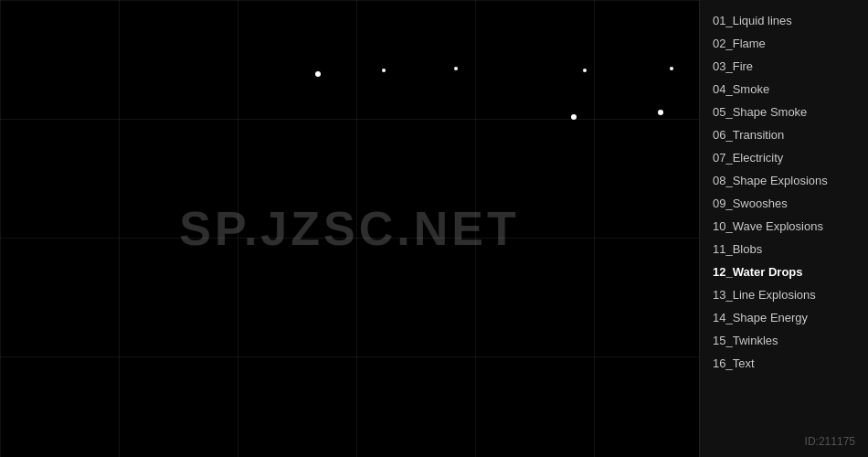 The image size is (868, 457). What do you see at coordinates (784, 340) in the screenshot?
I see `item-15: 15_Twinkles` at bounding box center [784, 340].